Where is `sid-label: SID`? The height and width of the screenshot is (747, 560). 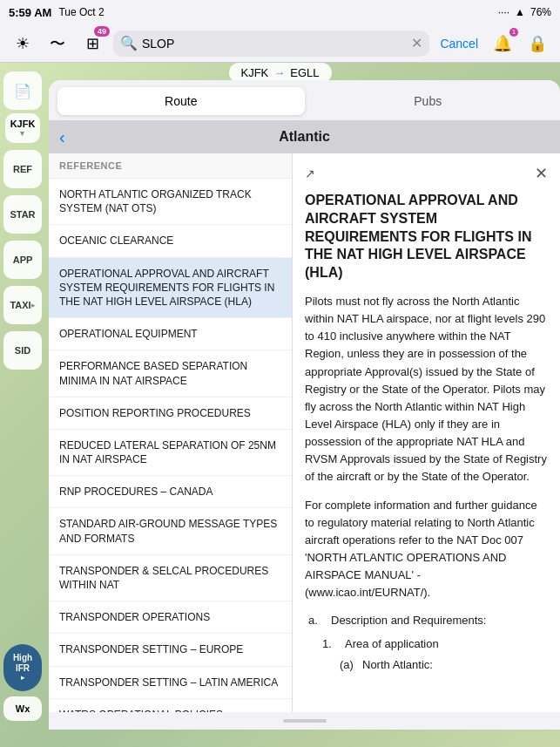
sid-label: SID is located at coordinates (23, 350).